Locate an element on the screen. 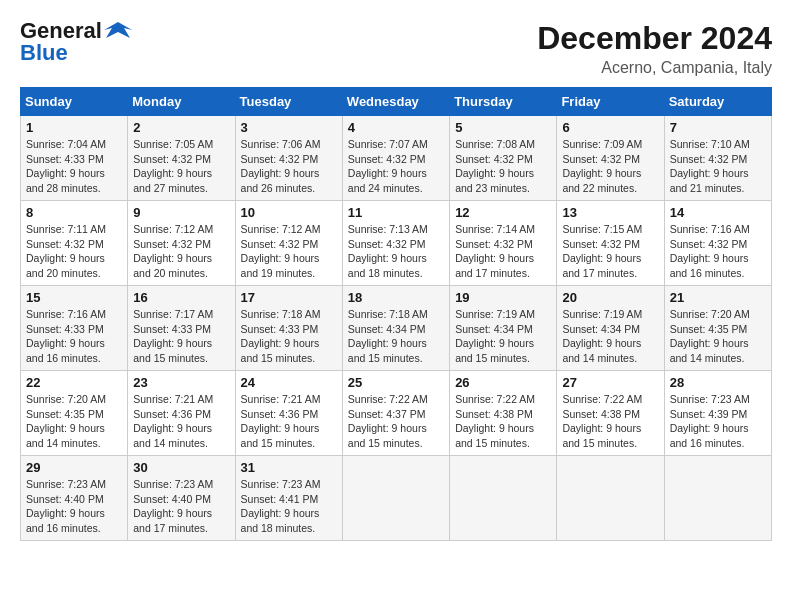 The image size is (792, 612). table-row: 21Sunrise: 7:20 AM Sunset: 4:35 PM Dayli… is located at coordinates (718, 328).